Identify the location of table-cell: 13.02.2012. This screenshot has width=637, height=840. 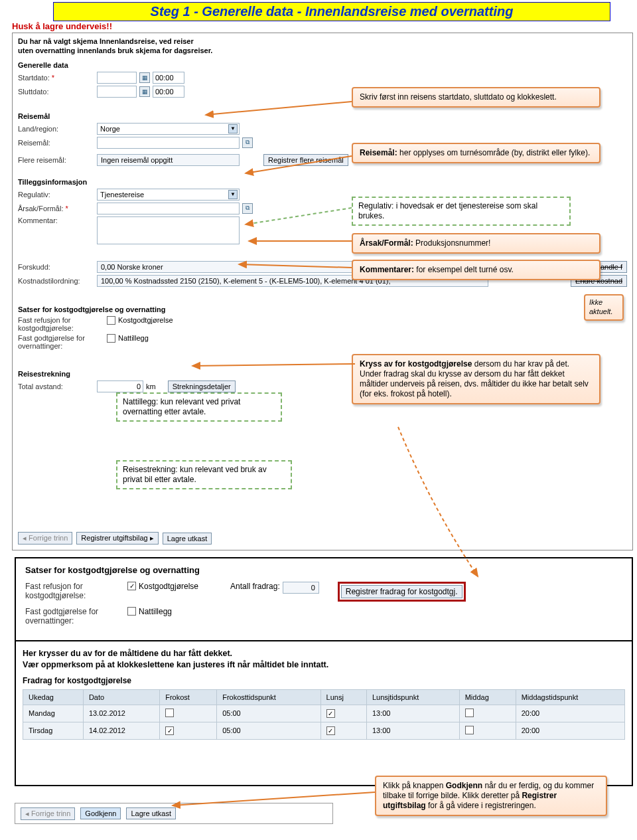
(121, 713).